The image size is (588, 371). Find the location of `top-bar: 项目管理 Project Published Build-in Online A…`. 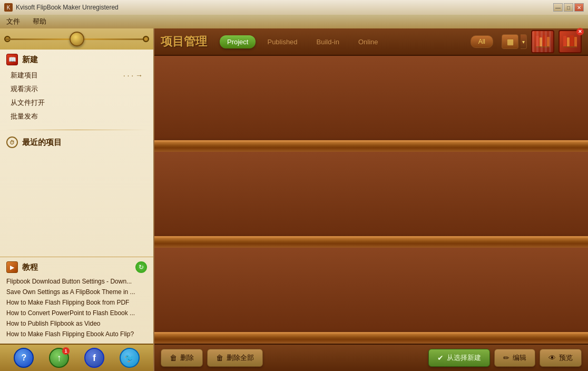

top-bar: 项目管理 Project Published Build-in Online A… is located at coordinates (371, 42).